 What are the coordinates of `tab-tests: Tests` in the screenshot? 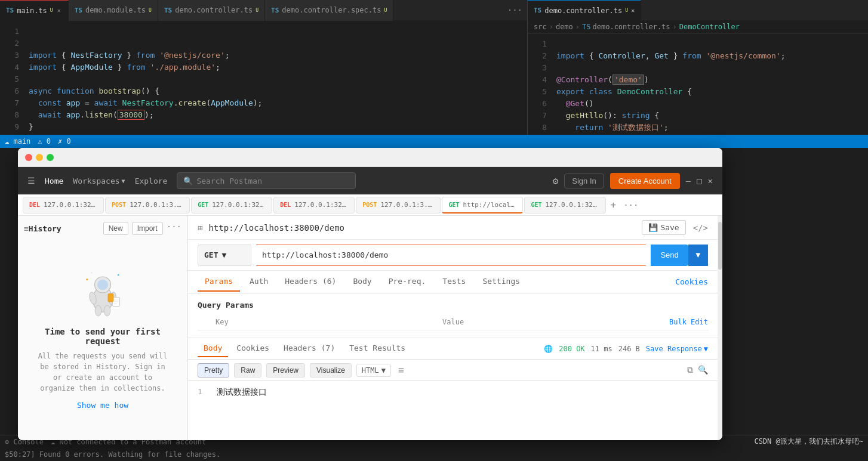 It's located at (454, 281).